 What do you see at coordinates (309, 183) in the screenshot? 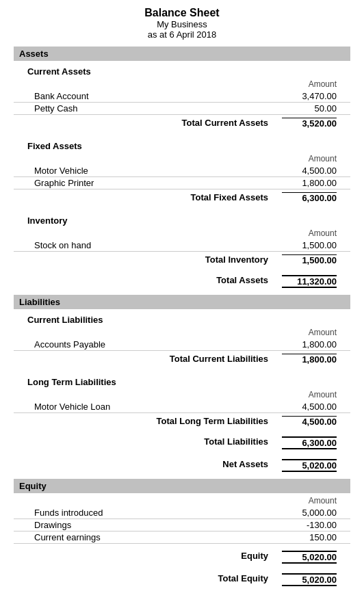
I see `graphic-printer-amount: 1,800.00` at bounding box center [309, 183].